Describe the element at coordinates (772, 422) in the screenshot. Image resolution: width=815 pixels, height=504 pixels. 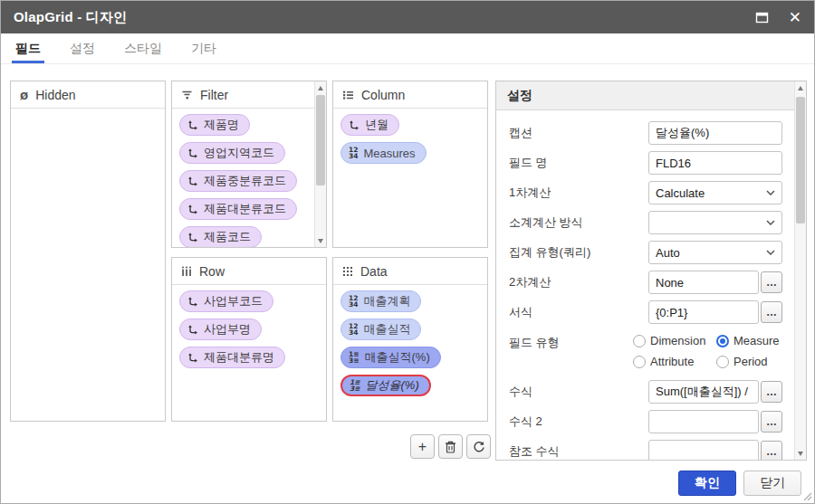
I see `formula2-ellipsis-button: …` at that location.